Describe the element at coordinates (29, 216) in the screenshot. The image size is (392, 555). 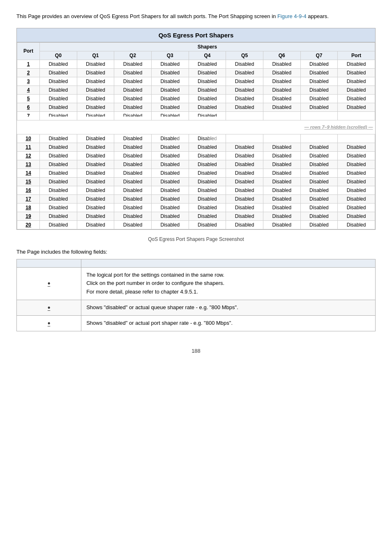
I see `port-cell: 19` at that location.